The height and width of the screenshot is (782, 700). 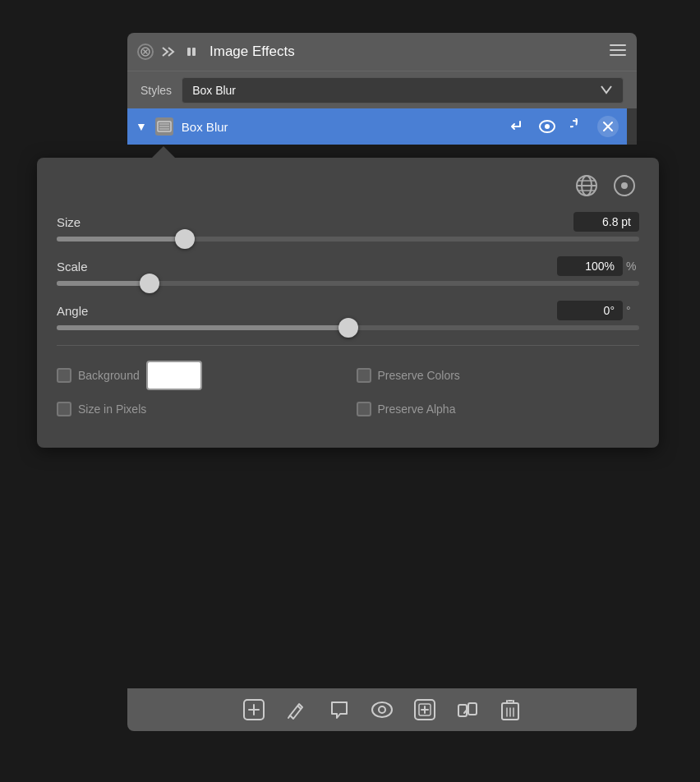 What do you see at coordinates (382, 89) in the screenshot?
I see `panel-wrapper: Image Effects Styles Box Blur ▼ Box Blur` at bounding box center [382, 89].